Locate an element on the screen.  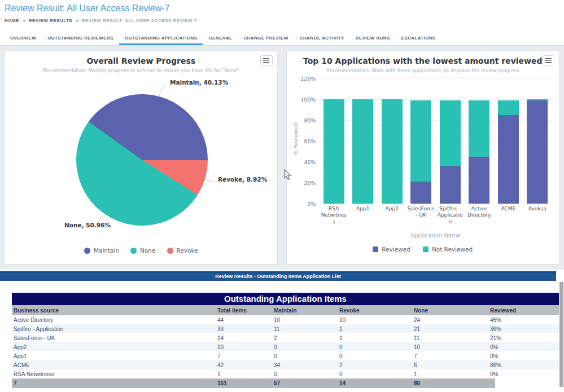
xaxis-tick-label: App2 is located at coordinates (392, 209).